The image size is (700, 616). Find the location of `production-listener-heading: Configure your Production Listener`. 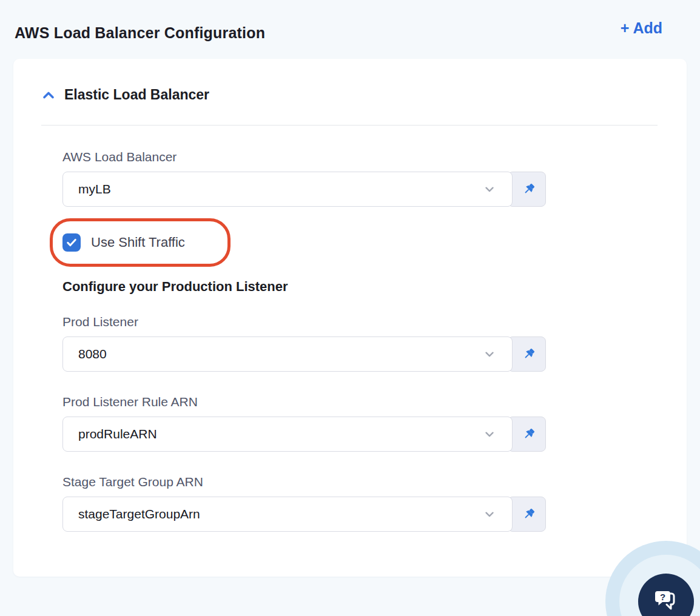

production-listener-heading: Configure your Production Listener is located at coordinates (305, 287).